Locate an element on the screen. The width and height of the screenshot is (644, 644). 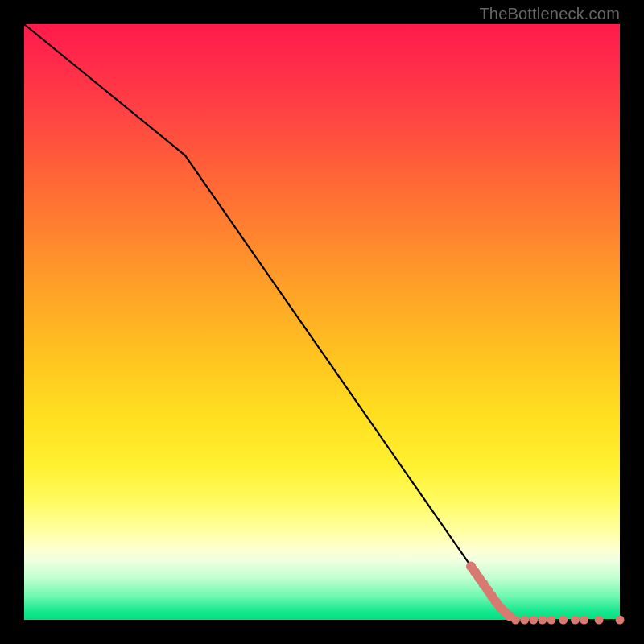
watermark-text: TheBottleneck.com is located at coordinates (549, 14).